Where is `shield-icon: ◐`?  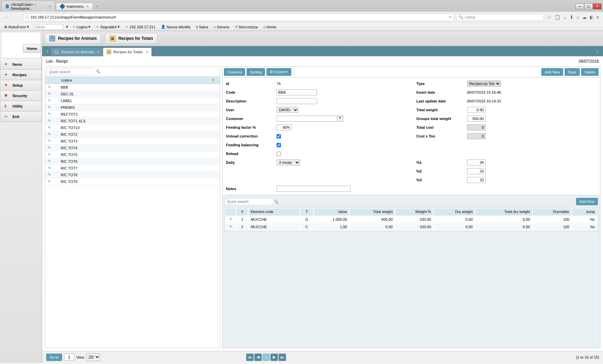 shield-icon: ◐ is located at coordinates (592, 17).